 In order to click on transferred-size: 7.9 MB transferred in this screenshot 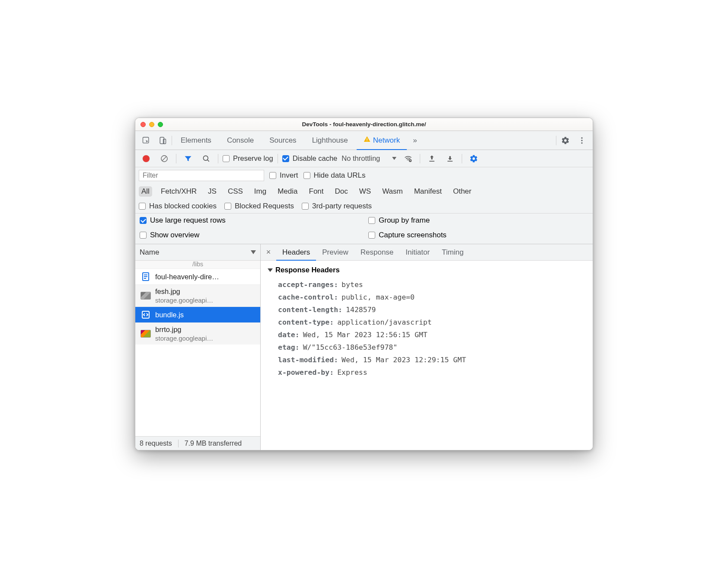, I will do `click(214, 444)`.